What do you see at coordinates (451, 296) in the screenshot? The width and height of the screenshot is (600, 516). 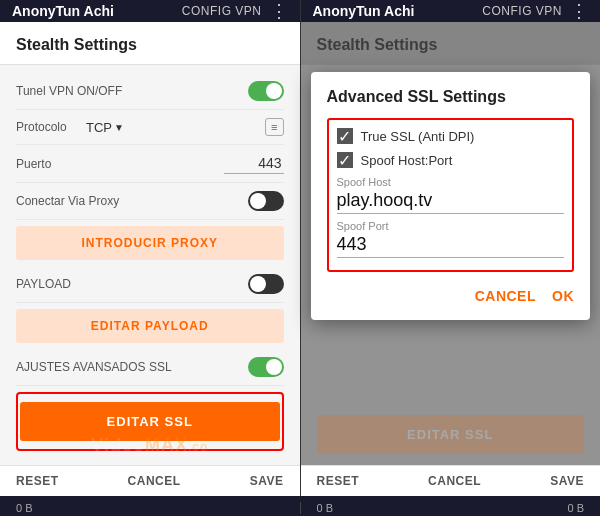 I see `dialog-actions: CANCEL OK` at bounding box center [451, 296].